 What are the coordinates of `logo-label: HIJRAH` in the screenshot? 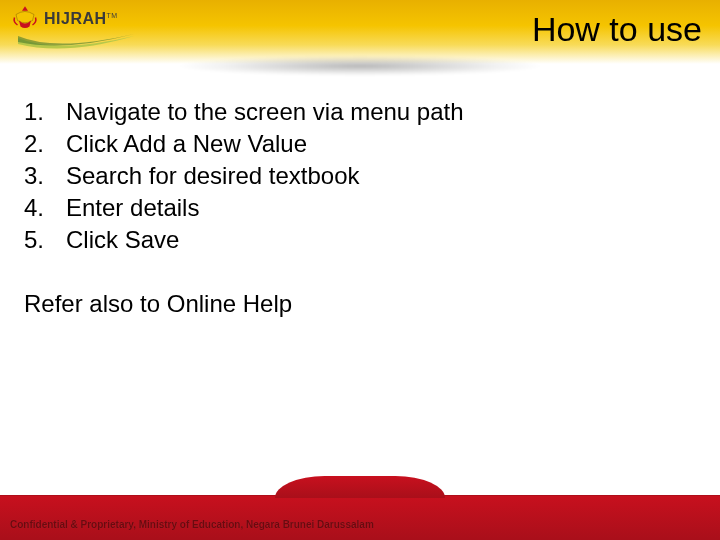 It's located at (76, 18).